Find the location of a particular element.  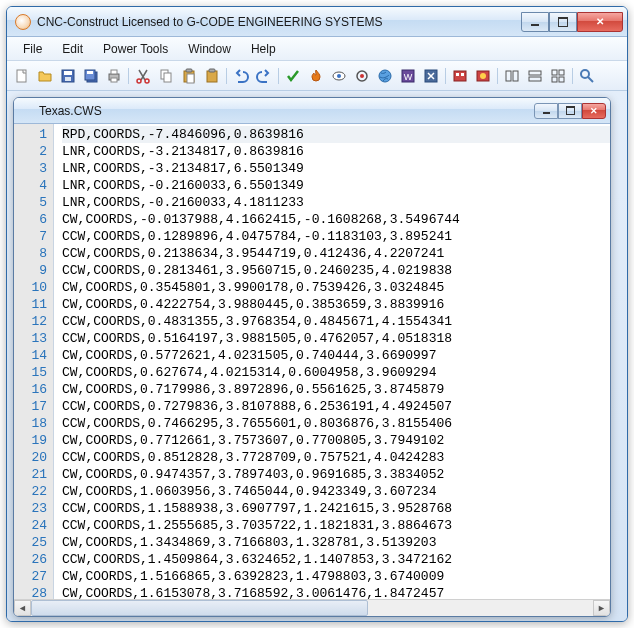

menu-edit: Edit is located at coordinates (72, 49).